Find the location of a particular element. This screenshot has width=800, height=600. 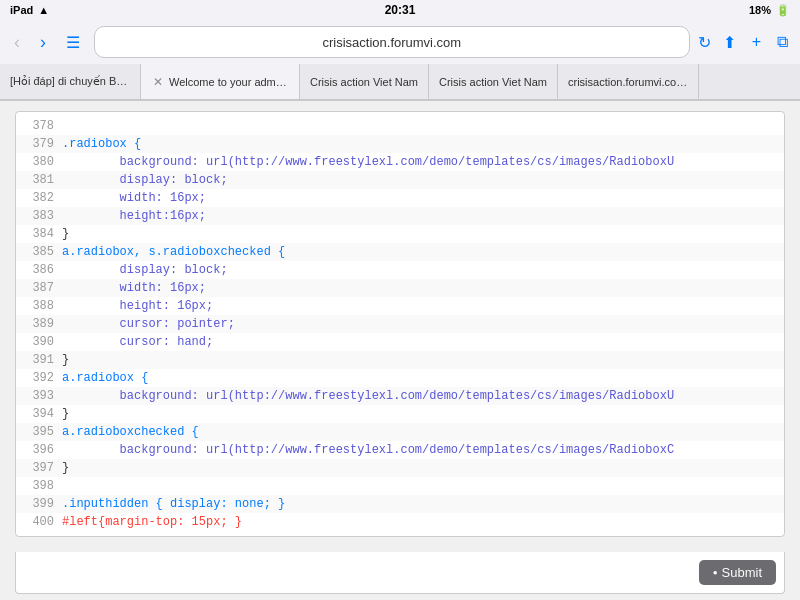

line-number: 397 is located at coordinates (39, 468).